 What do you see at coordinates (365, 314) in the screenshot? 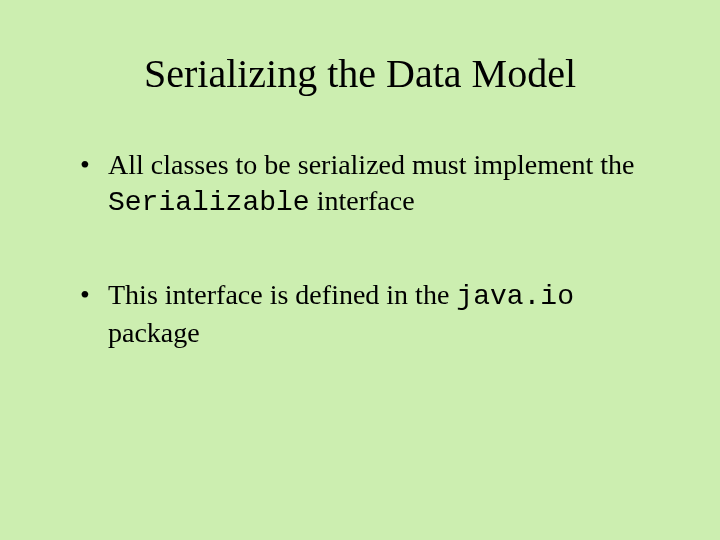
I see `list-item: This interface is defined in the java.io…` at bounding box center [365, 314].